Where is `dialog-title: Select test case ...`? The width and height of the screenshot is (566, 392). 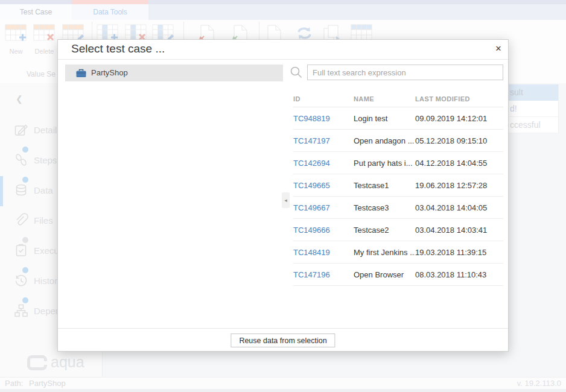 dialog-title: Select test case ... is located at coordinates (118, 49).